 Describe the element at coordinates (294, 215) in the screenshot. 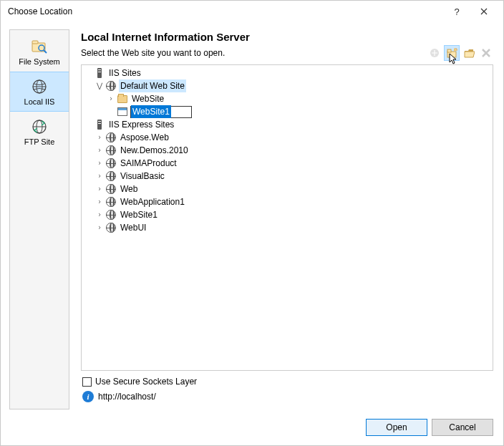

I see `tree-node-express-site: ›WebSite1` at that location.